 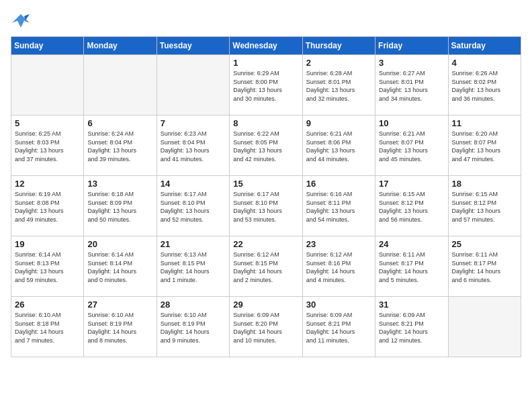 I want to click on calendar-cell: 30Sunrise: 6:09 AMSunset: 8:21 PMDayligh…, so click(x=339, y=327).